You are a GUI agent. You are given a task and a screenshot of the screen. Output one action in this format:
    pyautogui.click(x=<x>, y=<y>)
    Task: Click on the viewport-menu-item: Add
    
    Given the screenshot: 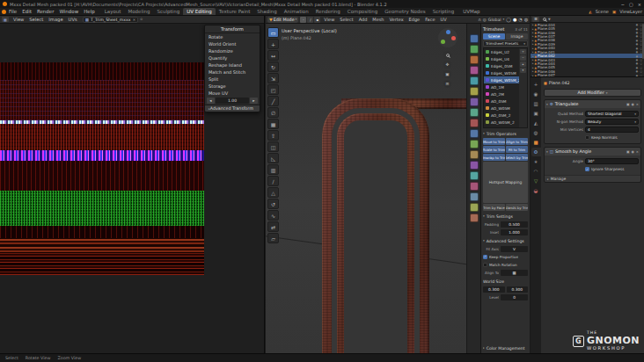 What is the action you would take?
    pyautogui.click(x=363, y=19)
    